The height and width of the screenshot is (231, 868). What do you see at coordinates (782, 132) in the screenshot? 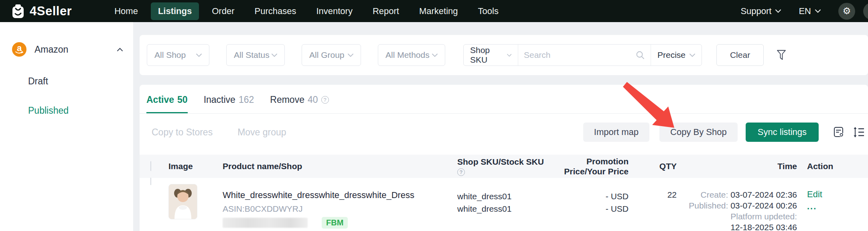
I see `sync-listings-button: Sync listings` at bounding box center [782, 132].